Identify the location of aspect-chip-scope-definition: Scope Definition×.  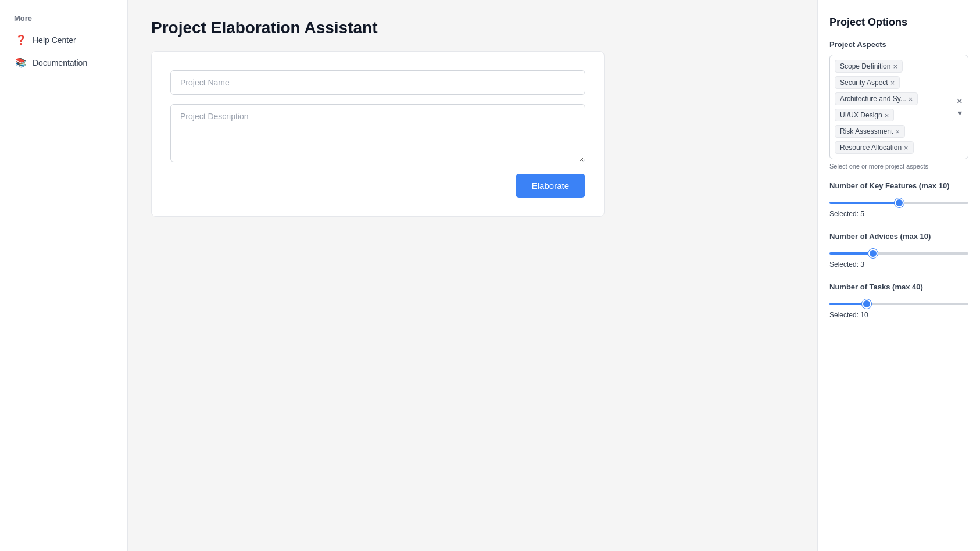
(868, 66).